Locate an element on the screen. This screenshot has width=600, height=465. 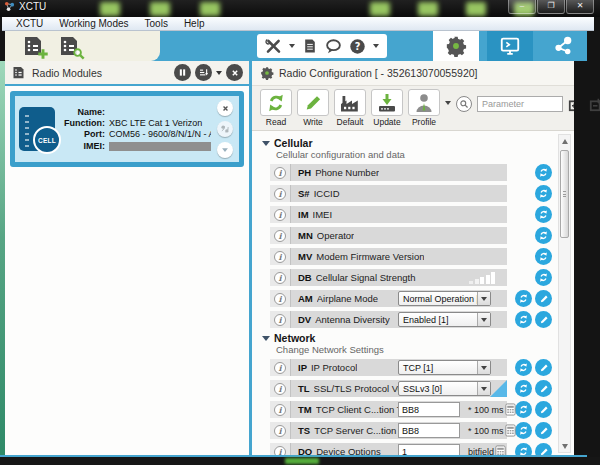
antenna-diversity-select: Enabled [1] is located at coordinates (444, 320).